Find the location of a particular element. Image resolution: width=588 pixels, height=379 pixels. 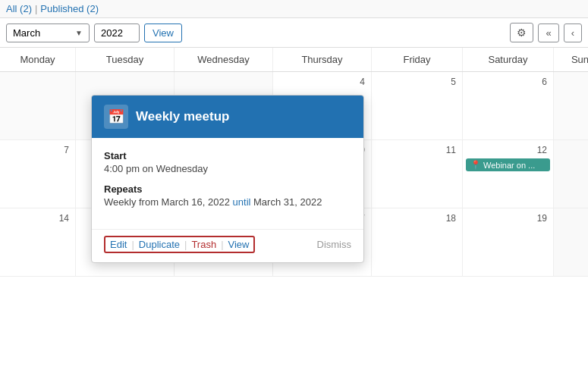

all-label: All is located at coordinates (11, 9).